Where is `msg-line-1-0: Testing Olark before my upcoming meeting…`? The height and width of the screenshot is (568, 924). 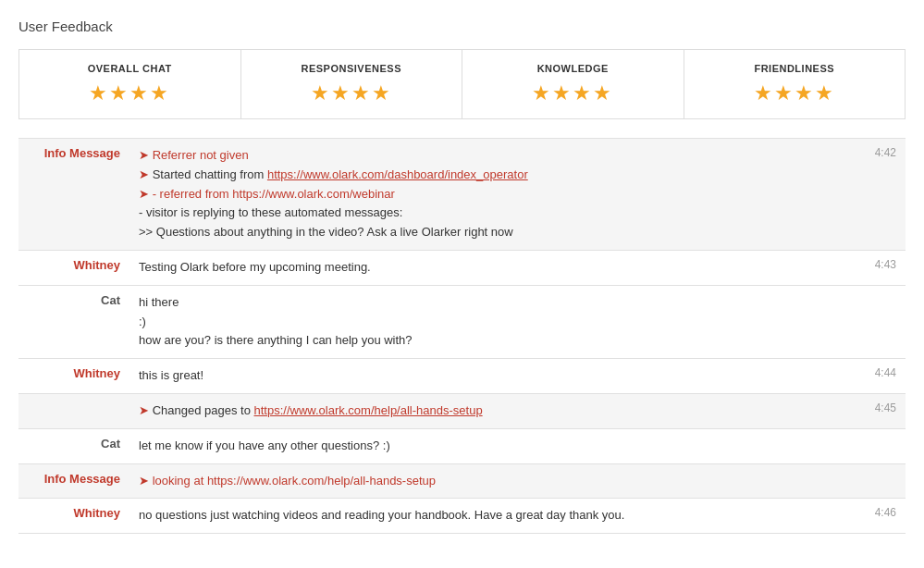
msg-line-1-0: Testing Olark before my upcoming meeting… is located at coordinates (494, 268).